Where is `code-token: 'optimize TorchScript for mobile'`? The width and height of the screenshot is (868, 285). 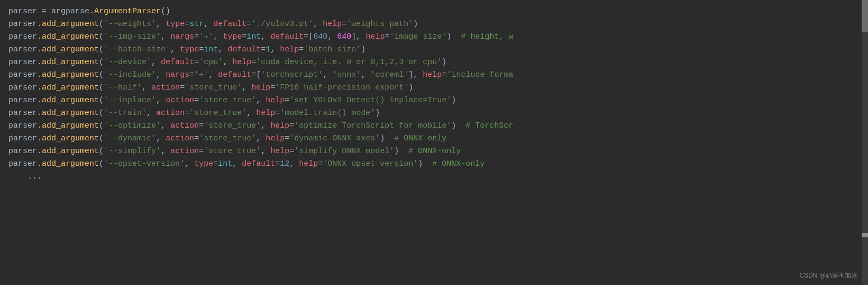 code-token: 'optimize TorchScript for mobile' is located at coordinates (372, 126).